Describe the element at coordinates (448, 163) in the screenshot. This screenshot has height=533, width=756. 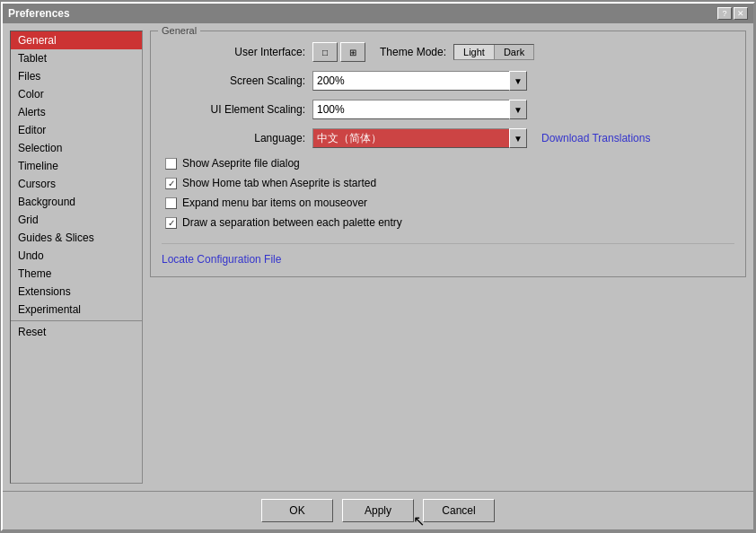
I see `checkbox-row-aseprite-file: Show Aseprite file dialog` at that location.